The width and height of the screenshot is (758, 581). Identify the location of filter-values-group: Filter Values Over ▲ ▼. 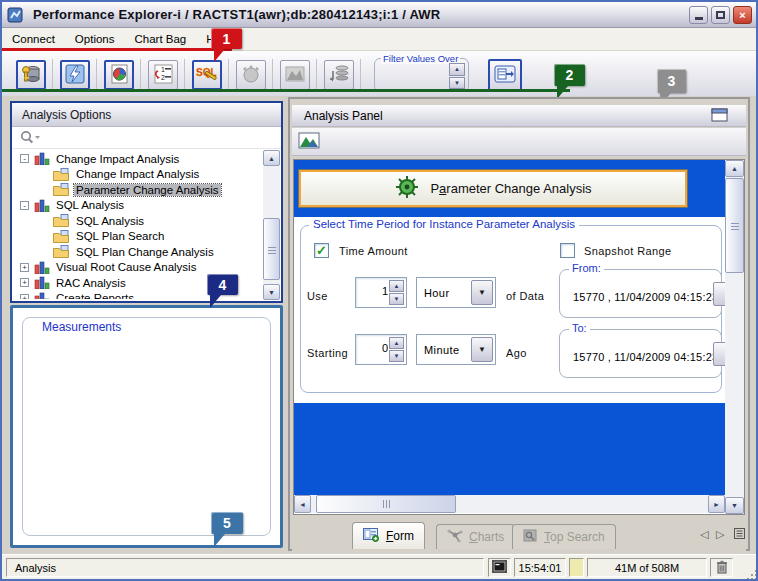
(422, 75).